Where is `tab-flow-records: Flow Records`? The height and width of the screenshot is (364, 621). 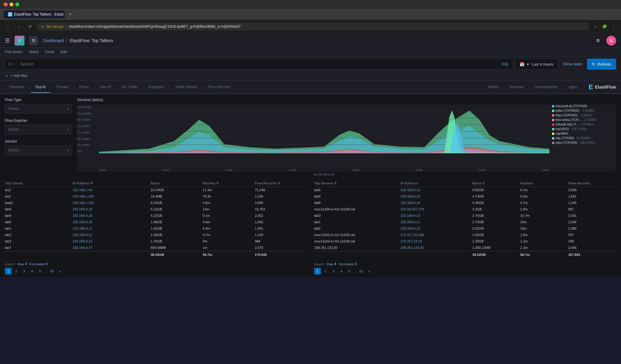 tab-flow-records: Flow Records is located at coordinates (219, 87).